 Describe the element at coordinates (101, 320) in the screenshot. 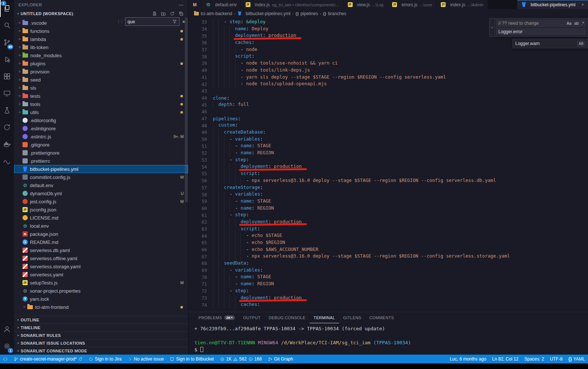

I see `sidebar-section-outline: >OUTLINE` at that location.